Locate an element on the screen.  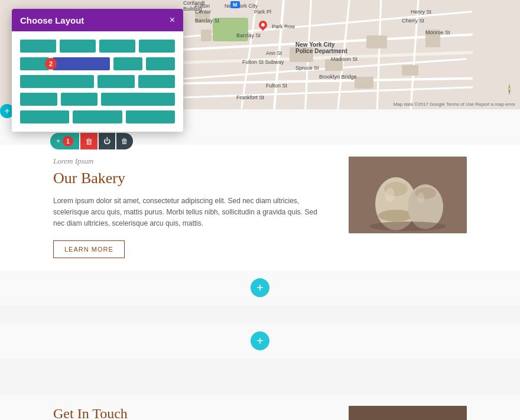
add-row-2: + is located at coordinates (260, 341).